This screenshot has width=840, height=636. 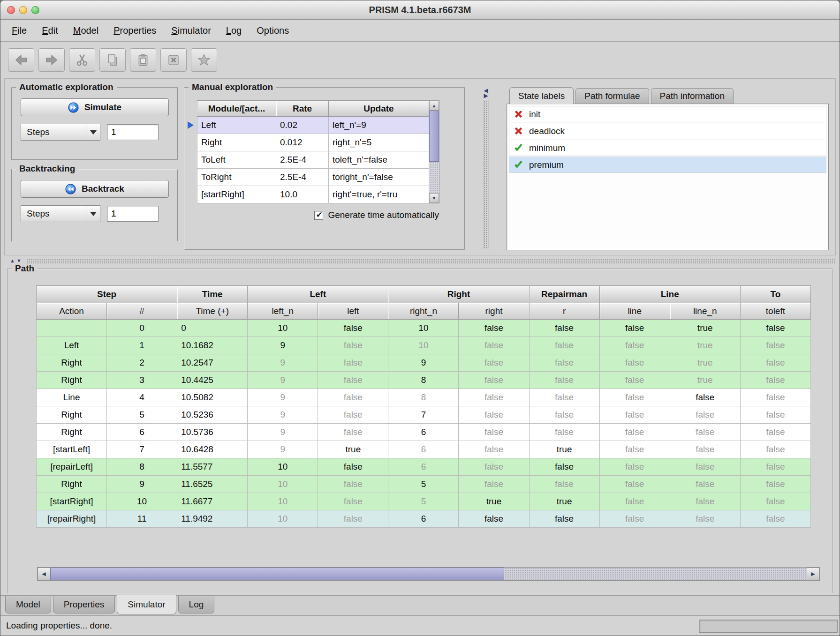 What do you see at coordinates (72, 450) in the screenshot?
I see `path-cell: [startLeft]` at bounding box center [72, 450].